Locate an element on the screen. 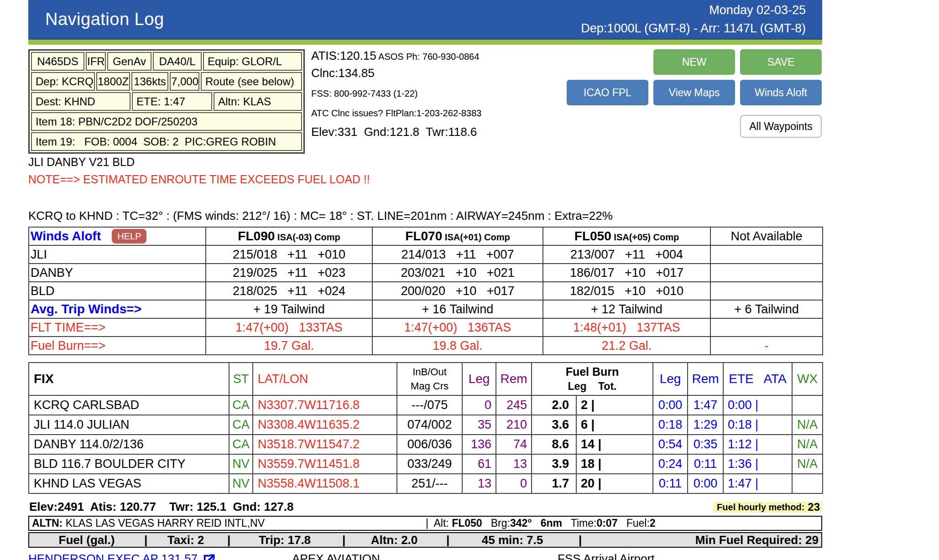 This screenshot has width=939, height=560. new-button: NEW is located at coordinates (694, 62).